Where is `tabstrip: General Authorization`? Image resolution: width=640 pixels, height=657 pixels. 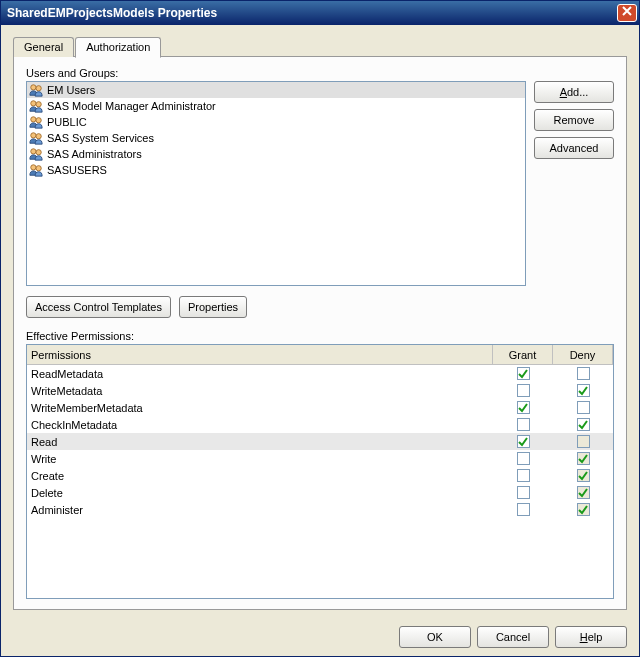
tabstrip: General Authorization is located at coordinates (320, 46).